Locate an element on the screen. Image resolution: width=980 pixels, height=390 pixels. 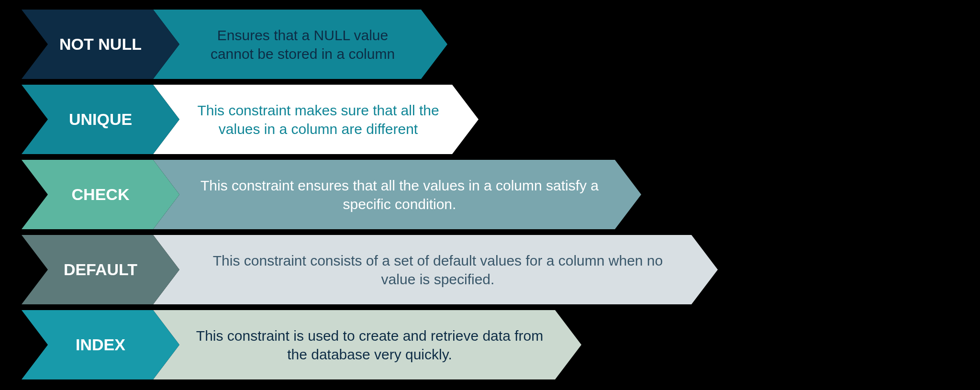
constraint-desc-text: Ensures that a NULL value cannot be stor… is located at coordinates (302, 45).